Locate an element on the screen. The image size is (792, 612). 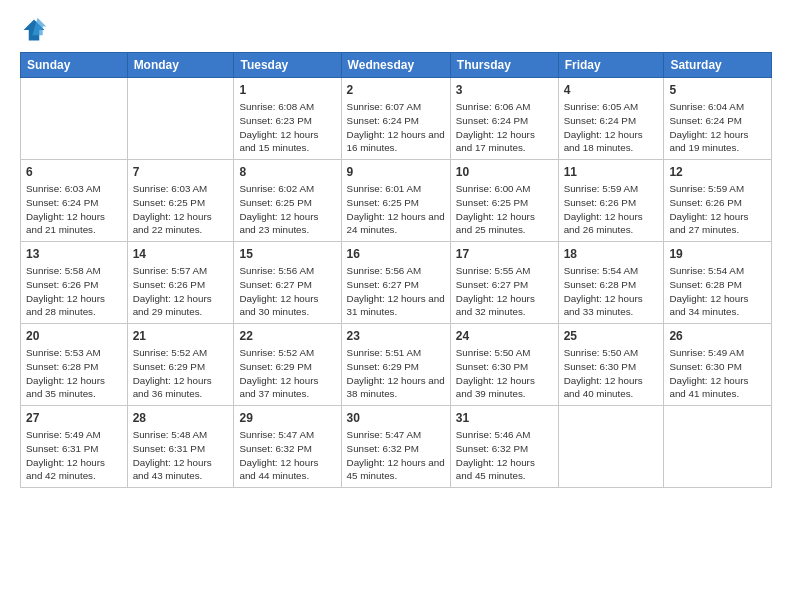
calendar-cell: 15Sunrise: 5:56 AM Sunset: 6:27 PM Dayli… is located at coordinates (288, 283).